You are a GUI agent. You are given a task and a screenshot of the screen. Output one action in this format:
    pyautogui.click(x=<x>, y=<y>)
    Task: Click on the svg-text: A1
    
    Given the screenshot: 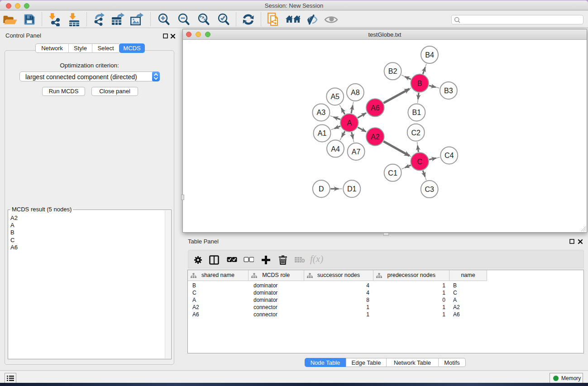 What is the action you would take?
    pyautogui.click(x=322, y=133)
    